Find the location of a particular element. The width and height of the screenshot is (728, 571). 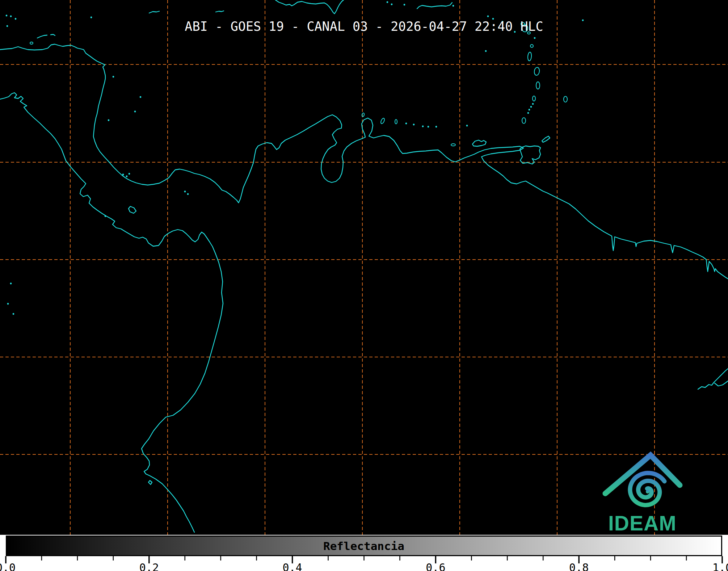

colorbar-tick-label: 0.6 is located at coordinates (435, 566).